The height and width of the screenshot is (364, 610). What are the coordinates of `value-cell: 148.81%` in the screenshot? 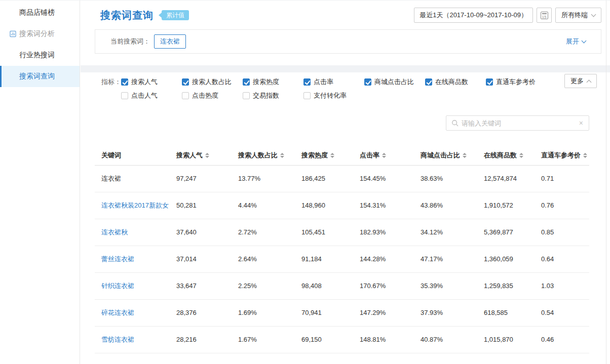 It's located at (384, 339).